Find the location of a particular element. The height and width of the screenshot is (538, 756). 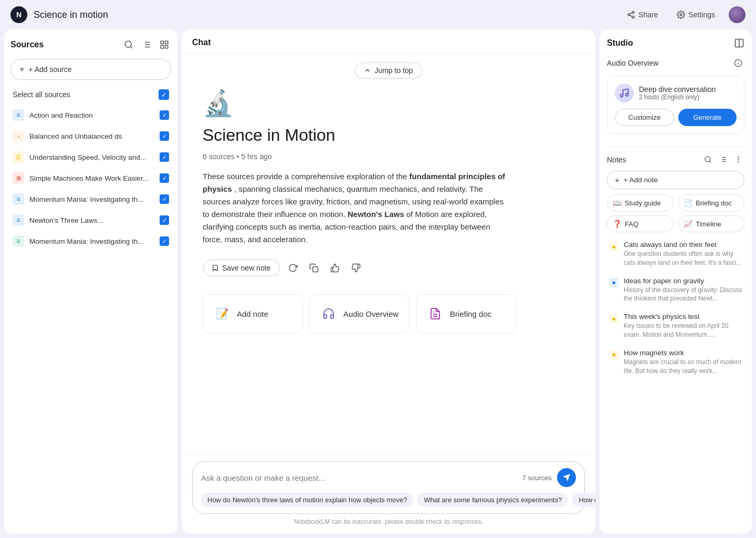

thumbs-up-icon is located at coordinates (335, 268).